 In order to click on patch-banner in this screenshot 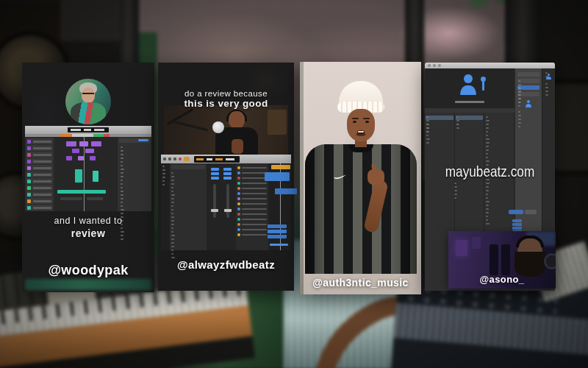, I will do `click(470, 88)`.